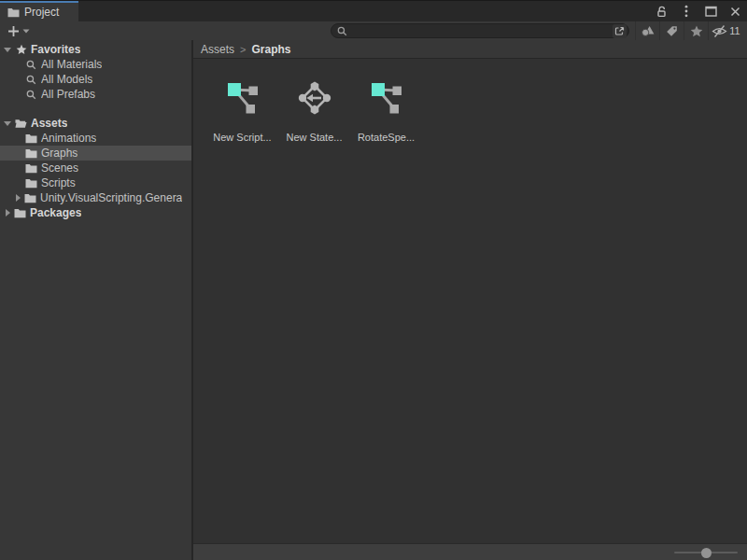  I want to click on section-label: Packages, so click(56, 213).